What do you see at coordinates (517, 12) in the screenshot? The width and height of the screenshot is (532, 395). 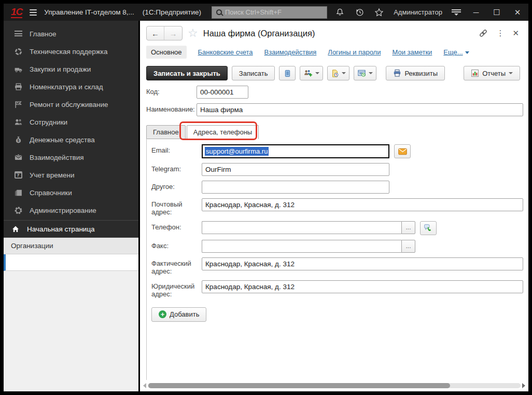 I see `close-window-button: ✕` at bounding box center [517, 12].